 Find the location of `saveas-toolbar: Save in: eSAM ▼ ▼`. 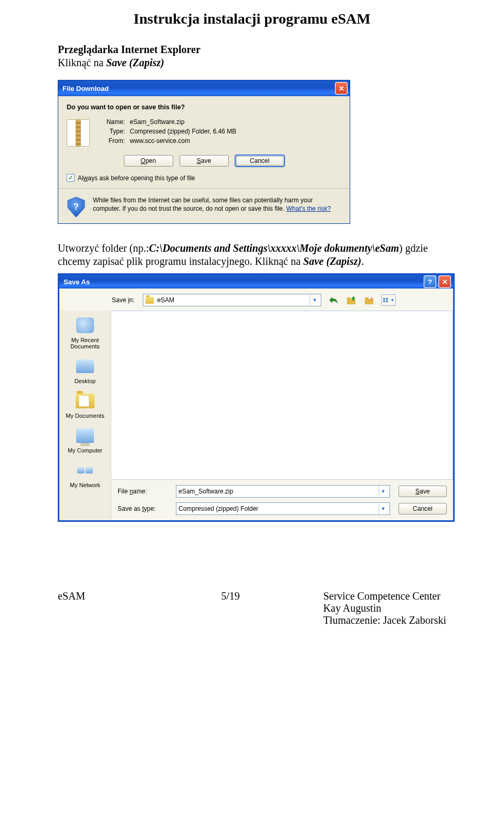

saveas-toolbar: Save in: eSAM ▼ ▼ is located at coordinates (256, 300).